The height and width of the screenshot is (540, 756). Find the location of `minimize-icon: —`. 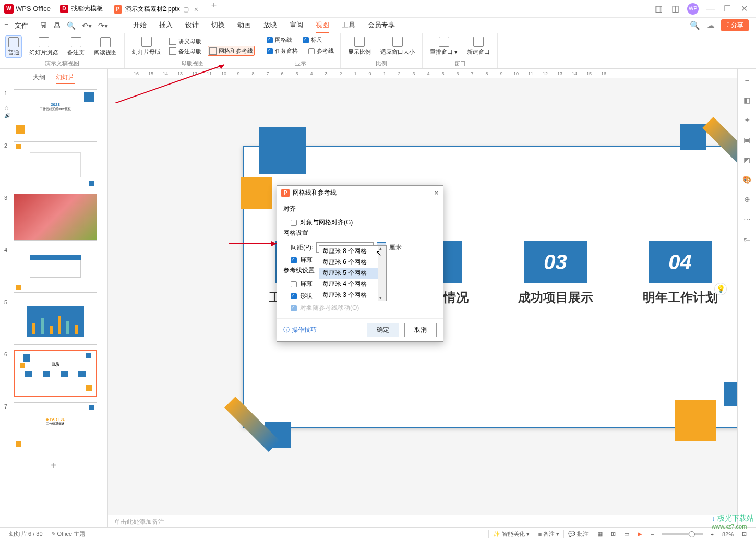

minimize-icon: — is located at coordinates (711, 9).